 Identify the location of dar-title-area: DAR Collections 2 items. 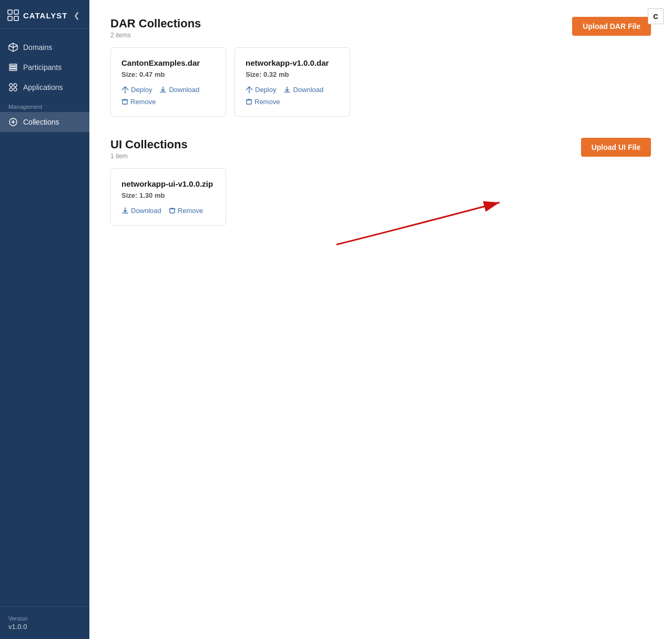
(156, 28).